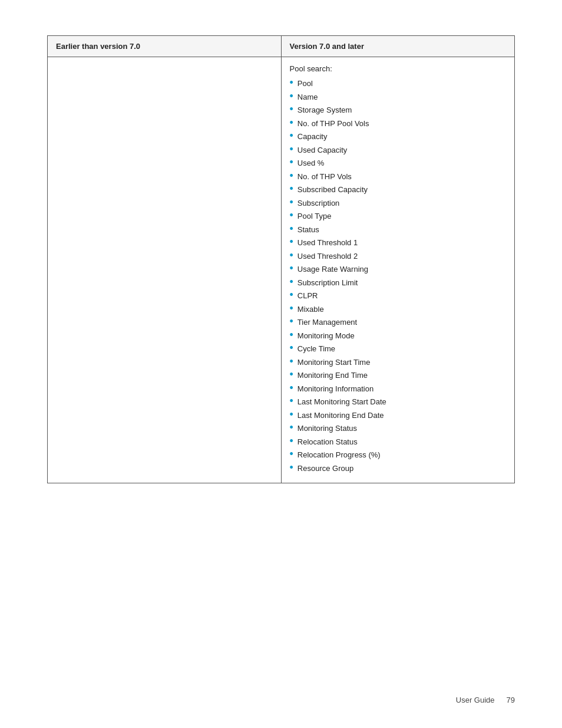 Image resolution: width=562 pixels, height=728 pixels. Describe the element at coordinates (398, 203) in the screenshot. I see `list-item: •Subscription` at that location.